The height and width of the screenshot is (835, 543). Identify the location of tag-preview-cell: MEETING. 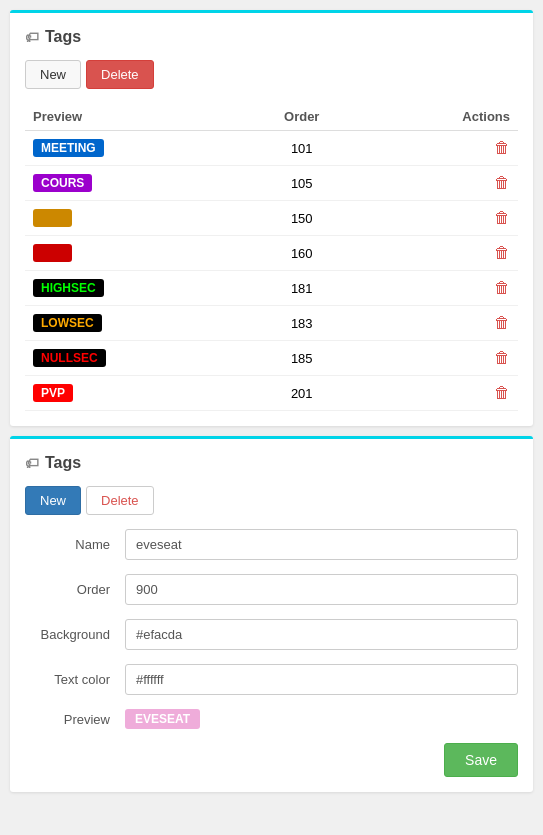
(132, 148).